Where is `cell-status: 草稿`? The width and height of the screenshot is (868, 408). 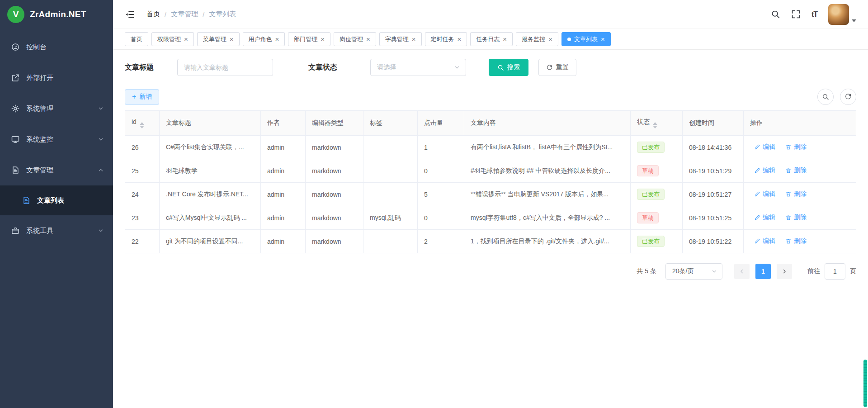 cell-status: 草稿 is located at coordinates (656, 218).